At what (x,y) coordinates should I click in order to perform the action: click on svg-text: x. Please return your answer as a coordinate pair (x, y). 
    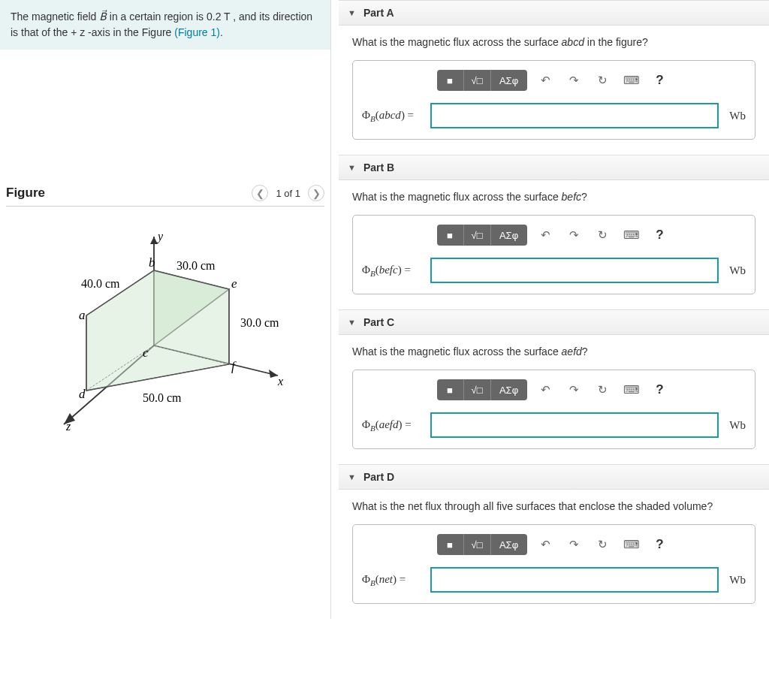
    Looking at the image, I should click on (280, 382).